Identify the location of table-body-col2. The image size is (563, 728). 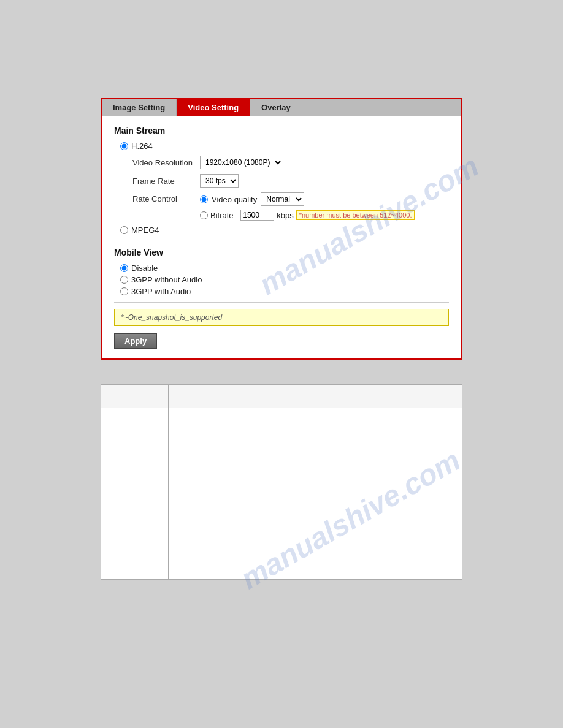
(315, 494).